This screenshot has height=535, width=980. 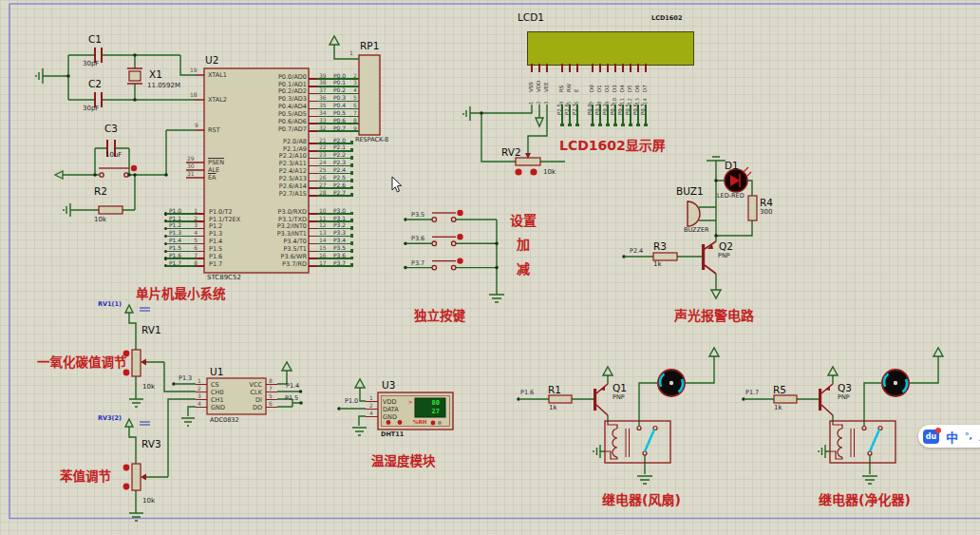 I want to click on pin-name: D1, so click(x=600, y=82).